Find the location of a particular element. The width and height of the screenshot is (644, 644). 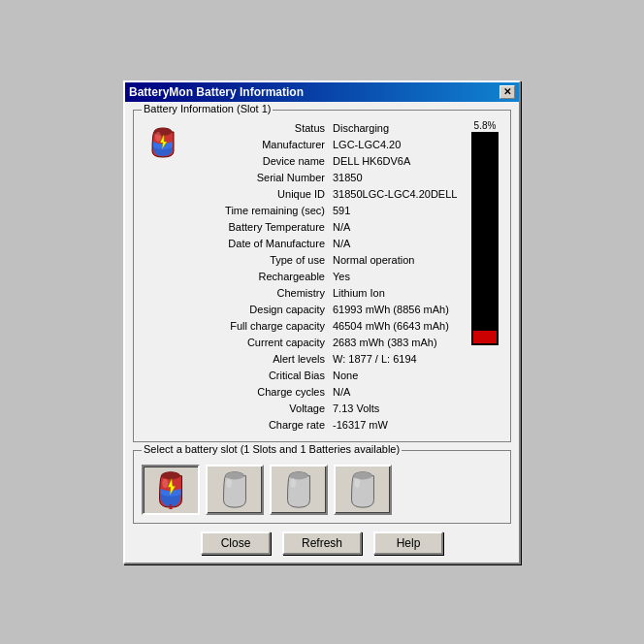

title-bar: BatteryMon Battery Information ✕ is located at coordinates (322, 92).